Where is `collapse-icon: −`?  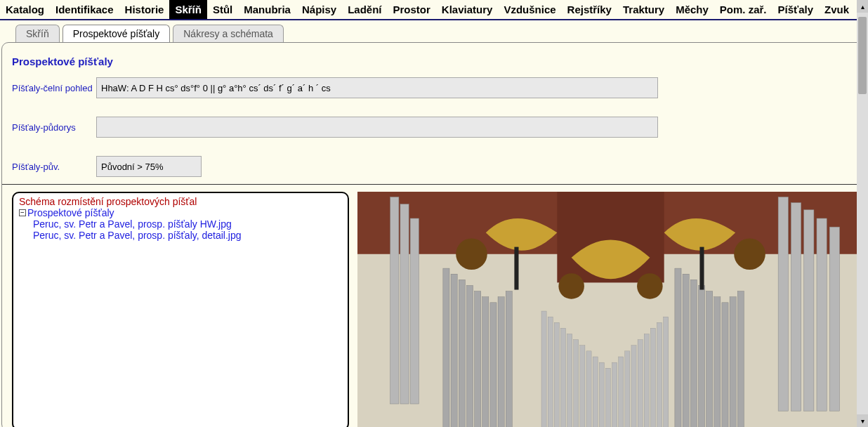 collapse-icon: − is located at coordinates (22, 213).